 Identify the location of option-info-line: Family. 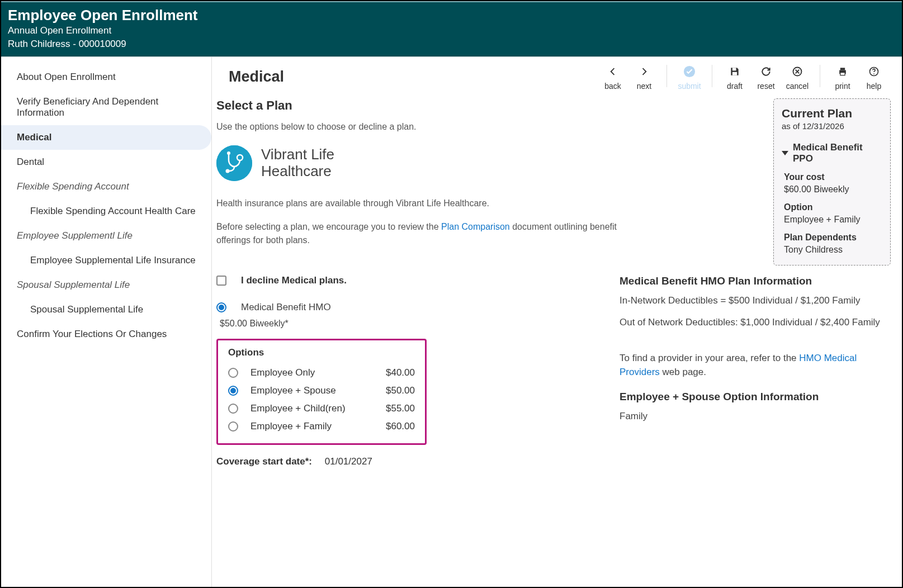
(757, 417).